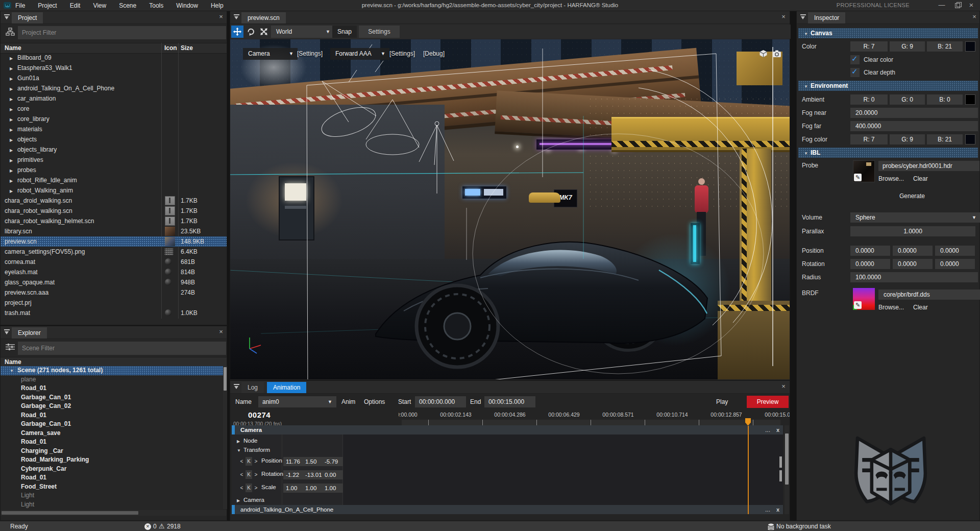  Describe the element at coordinates (113, 252) in the screenshot. I see `project-file-row: camera_settings(FOV55).png 6.4KB` at that location.